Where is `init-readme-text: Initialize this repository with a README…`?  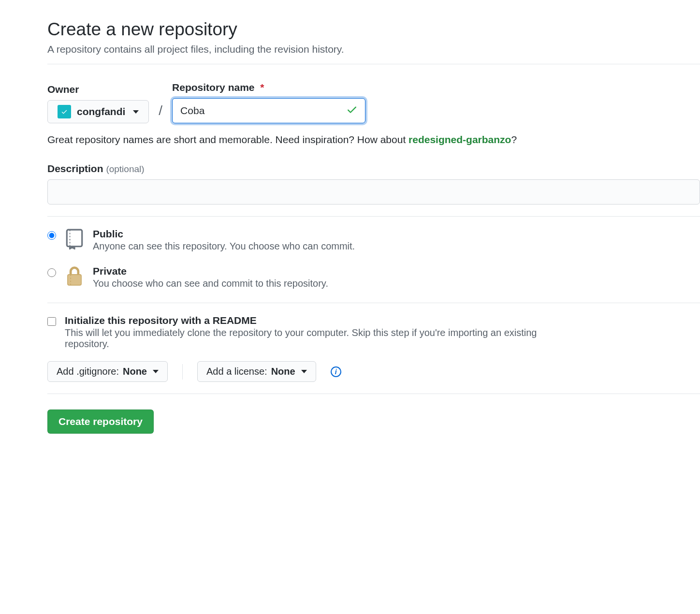 init-readme-text: Initialize this repository with a README… is located at coordinates (321, 332).